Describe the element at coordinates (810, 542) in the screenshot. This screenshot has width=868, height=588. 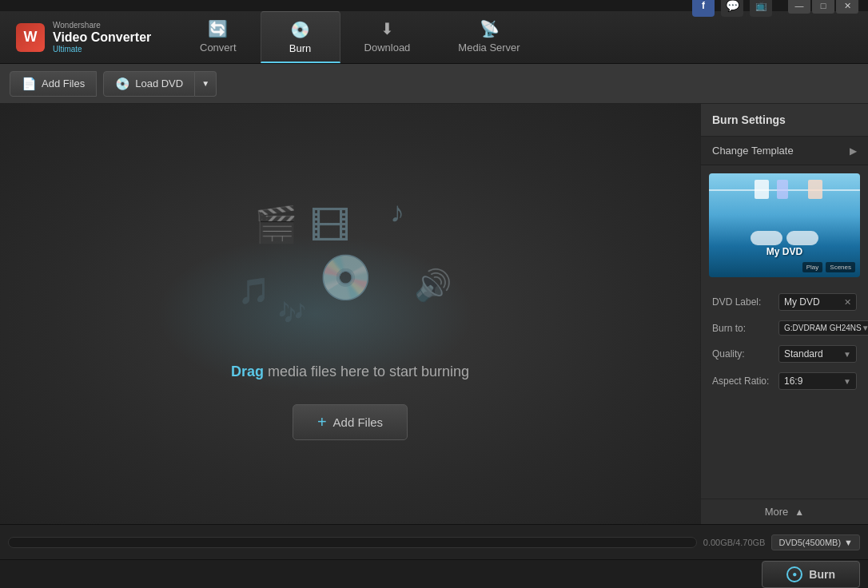
I see `disc-type-value: DVD5(4500MB)` at that location.